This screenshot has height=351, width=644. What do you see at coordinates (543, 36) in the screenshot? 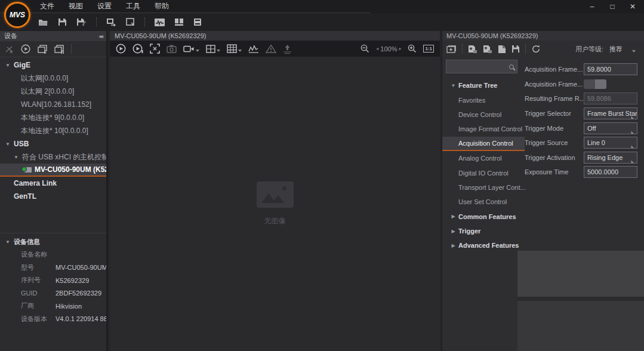
I see `feature-panel-title: MV-CU050-90UM (K52692329)` at bounding box center [543, 36].